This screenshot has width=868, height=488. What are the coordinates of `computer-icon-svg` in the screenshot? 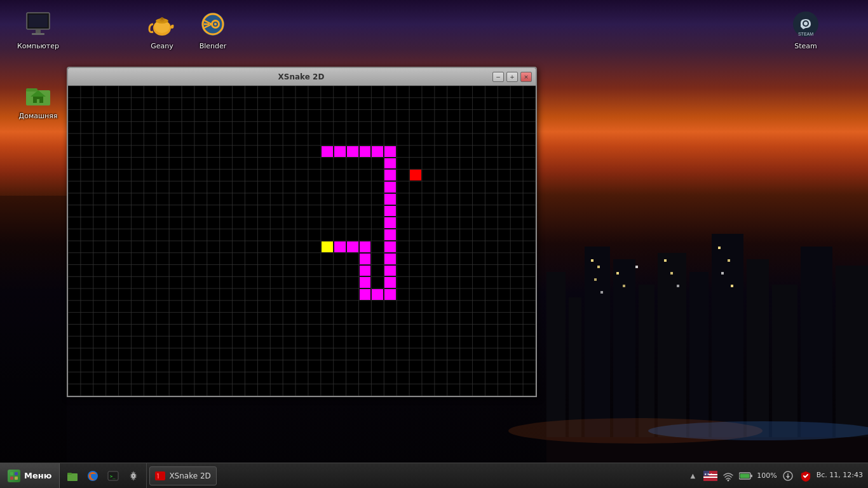 It's located at (38, 24).